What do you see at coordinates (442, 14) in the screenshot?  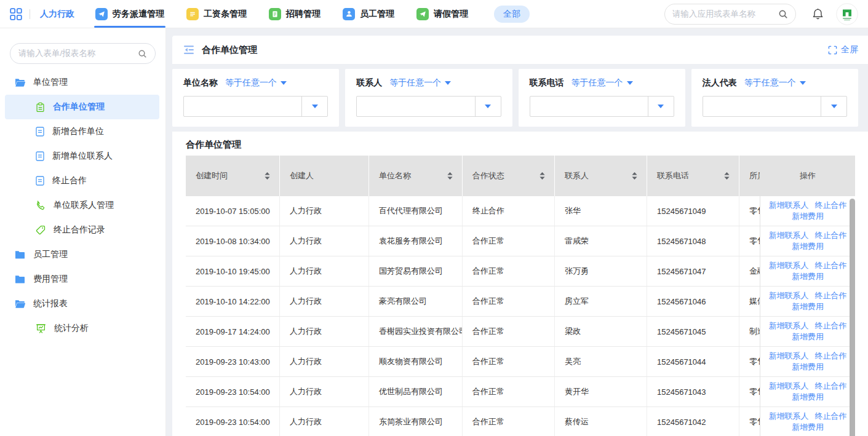 I see `tab-leave: 请假管理` at bounding box center [442, 14].